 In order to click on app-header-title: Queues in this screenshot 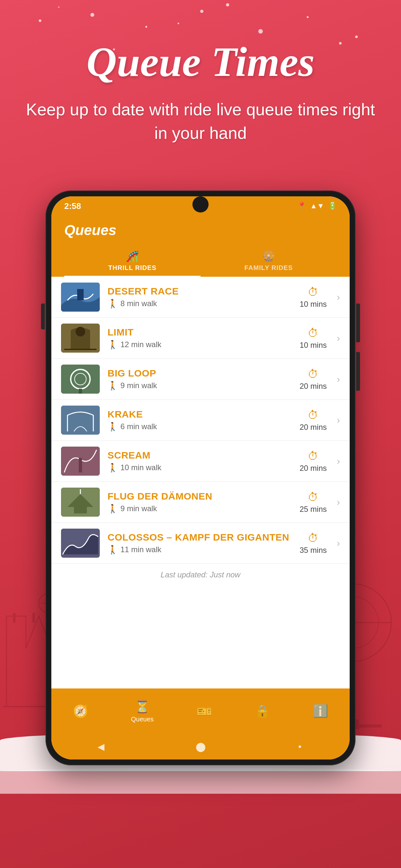, I will do `click(201, 230)`.